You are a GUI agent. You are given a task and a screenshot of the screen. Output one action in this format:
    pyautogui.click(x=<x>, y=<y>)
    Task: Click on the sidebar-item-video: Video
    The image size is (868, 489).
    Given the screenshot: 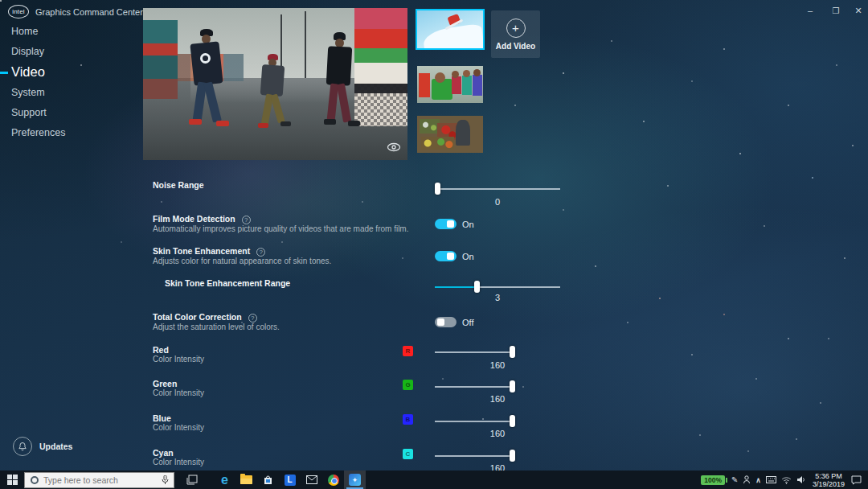 What is the action you would take?
    pyautogui.click(x=28, y=72)
    